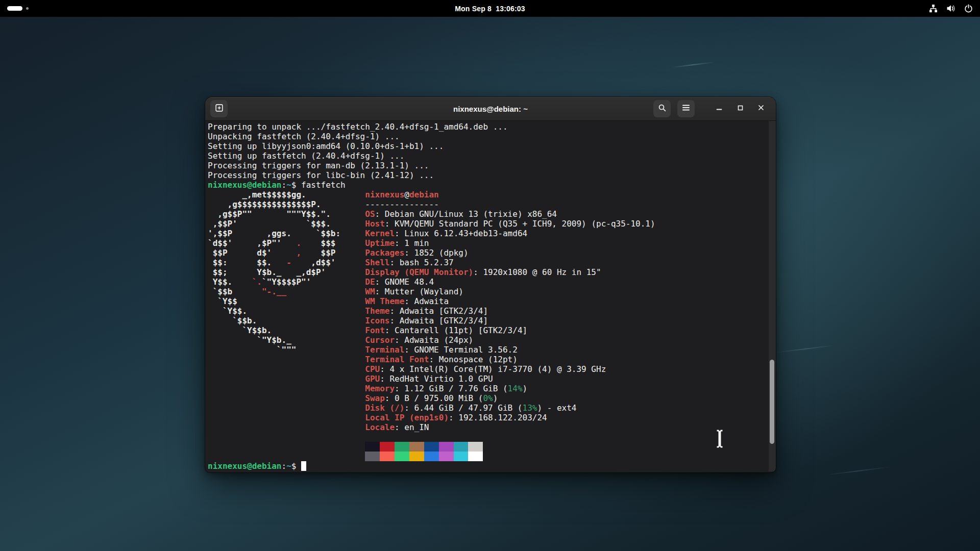  I want to click on terminal-cursor, so click(304, 466).